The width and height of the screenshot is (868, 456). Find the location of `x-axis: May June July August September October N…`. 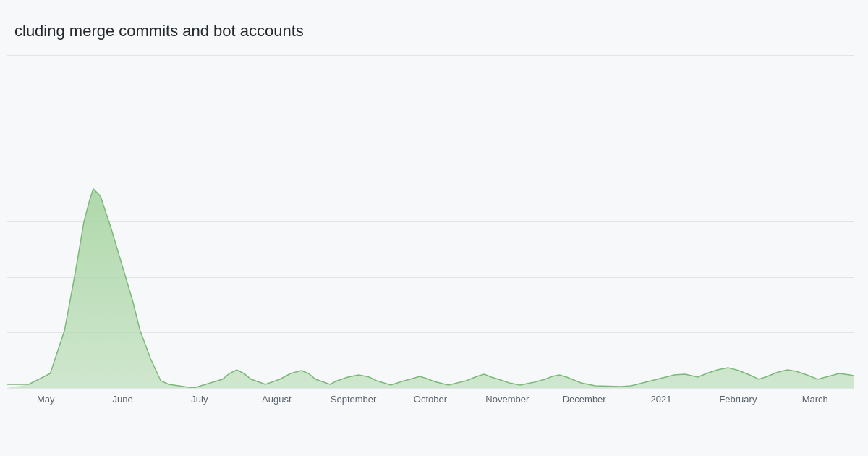

x-axis: May June July August September October N… is located at coordinates (430, 410).